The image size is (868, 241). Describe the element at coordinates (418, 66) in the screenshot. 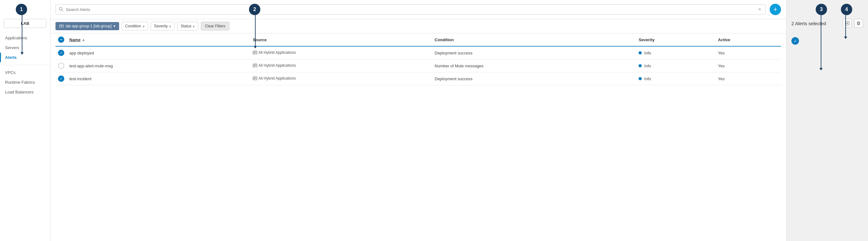

I see `table-row: test-app-alert-mule-msg All Hybrid Appli…` at that location.